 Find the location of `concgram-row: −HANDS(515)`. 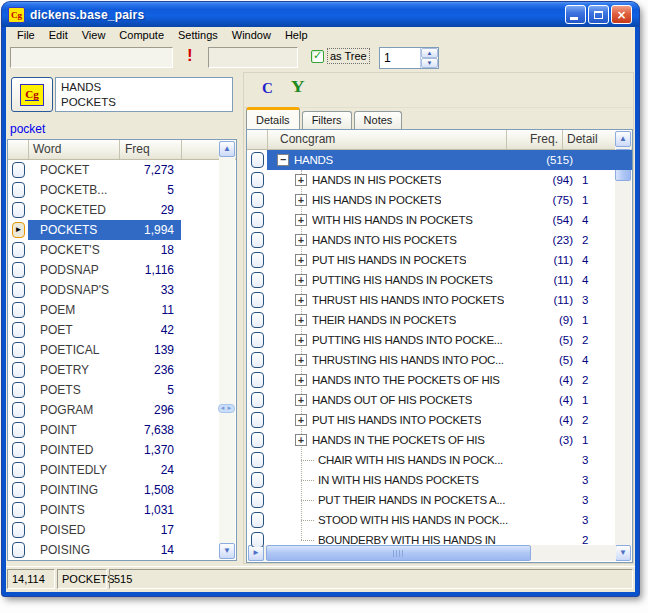

concgram-row: −HANDS(515) is located at coordinates (440, 160).